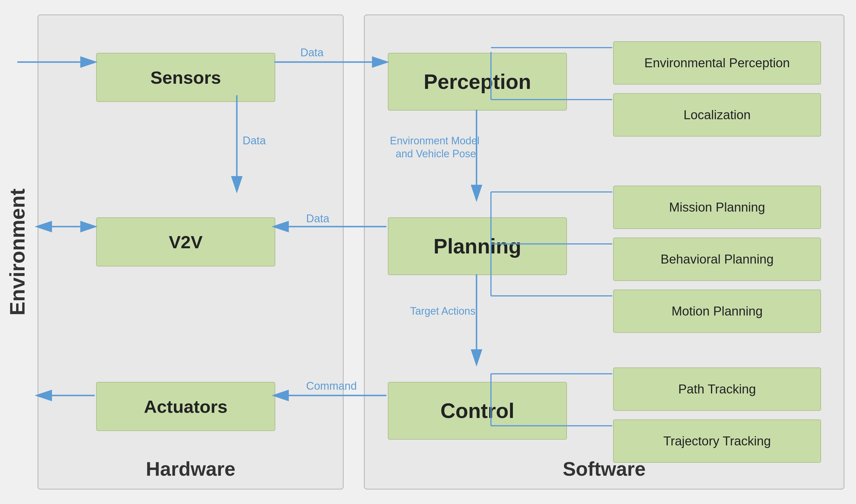  I want to click on actuators-box: Actuators, so click(185, 406).